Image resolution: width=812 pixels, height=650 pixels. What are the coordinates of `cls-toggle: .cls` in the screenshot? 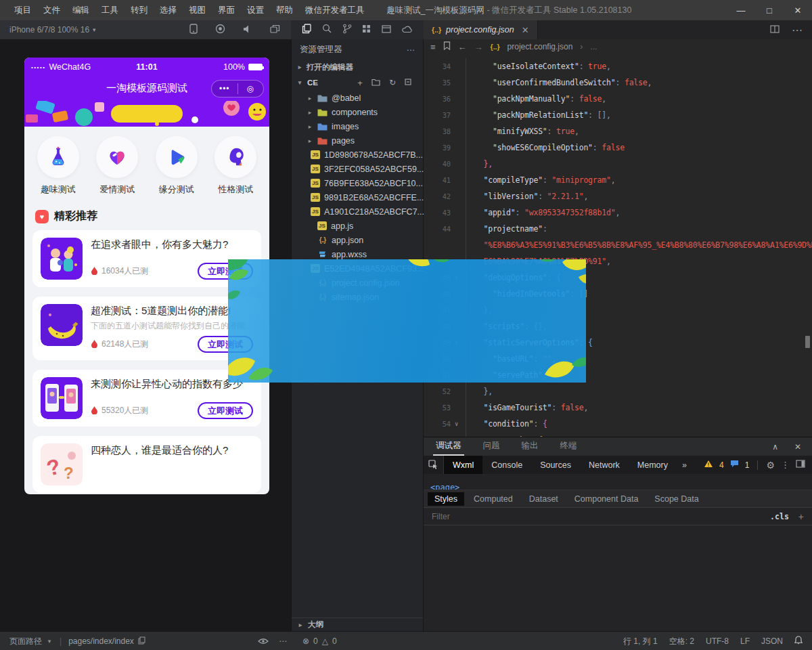 It's located at (780, 517).